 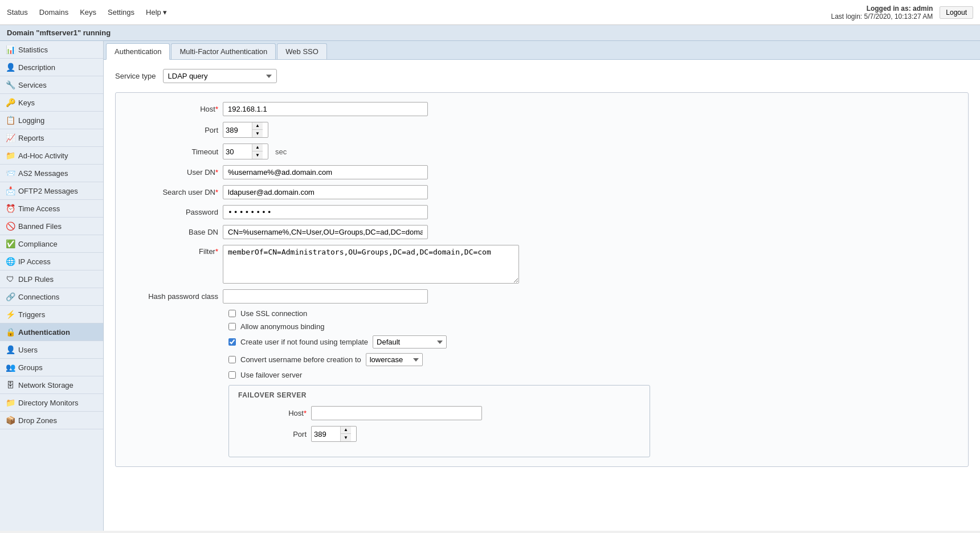 What do you see at coordinates (232, 375) in the screenshot?
I see `failover-checkbox` at bounding box center [232, 375].